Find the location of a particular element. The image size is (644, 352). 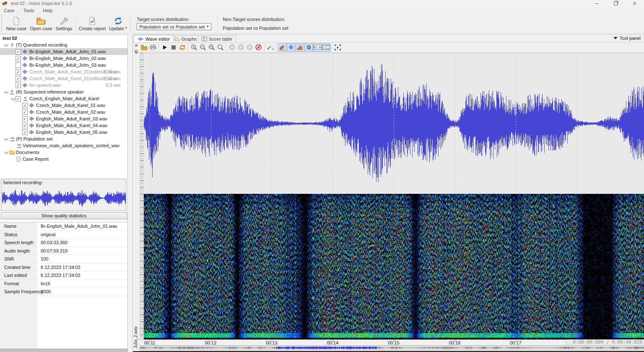

open-file-icon is located at coordinates (144, 47).